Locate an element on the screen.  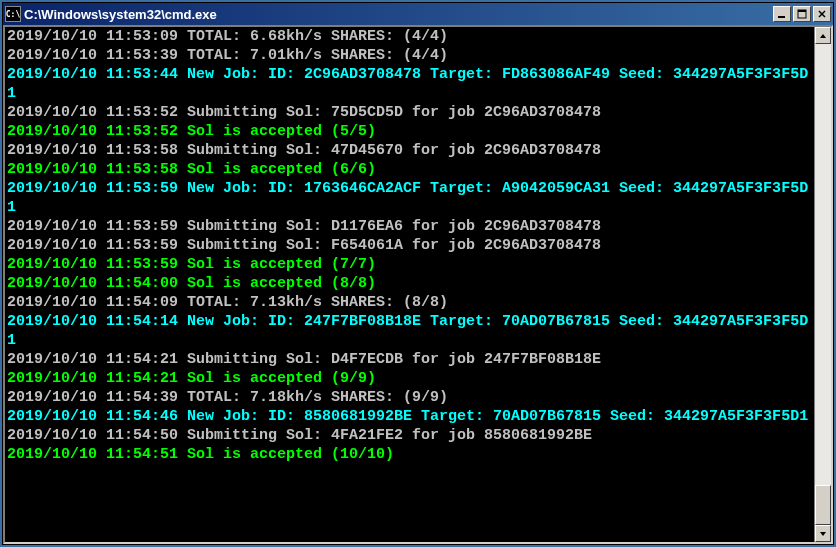
close-button is located at coordinates (822, 14).